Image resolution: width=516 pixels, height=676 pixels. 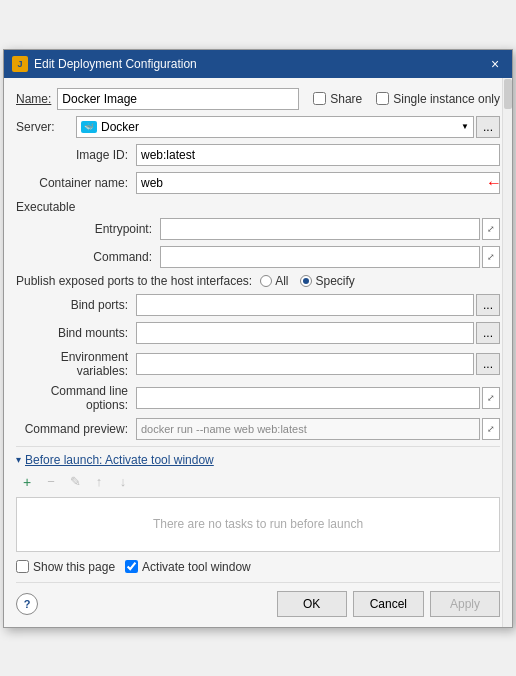 What do you see at coordinates (76, 183) in the screenshot?
I see `container-name-label: Container name:` at bounding box center [76, 183].